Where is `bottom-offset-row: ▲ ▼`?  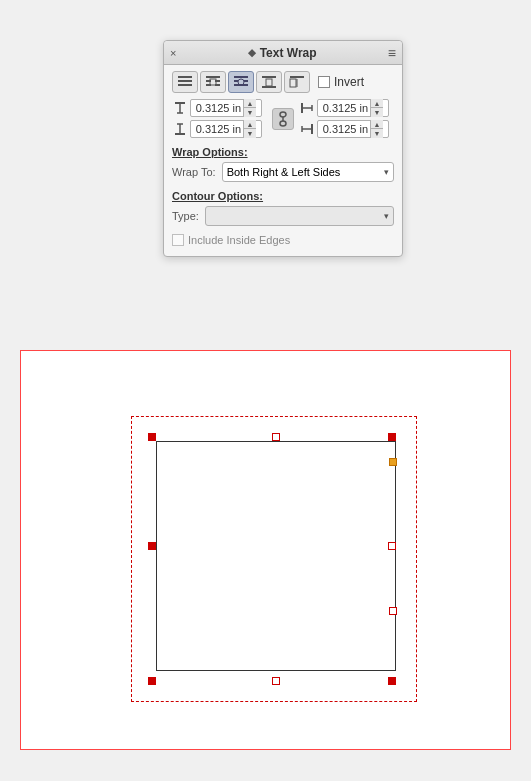 bottom-offset-row: ▲ ▼ is located at coordinates (220, 129).